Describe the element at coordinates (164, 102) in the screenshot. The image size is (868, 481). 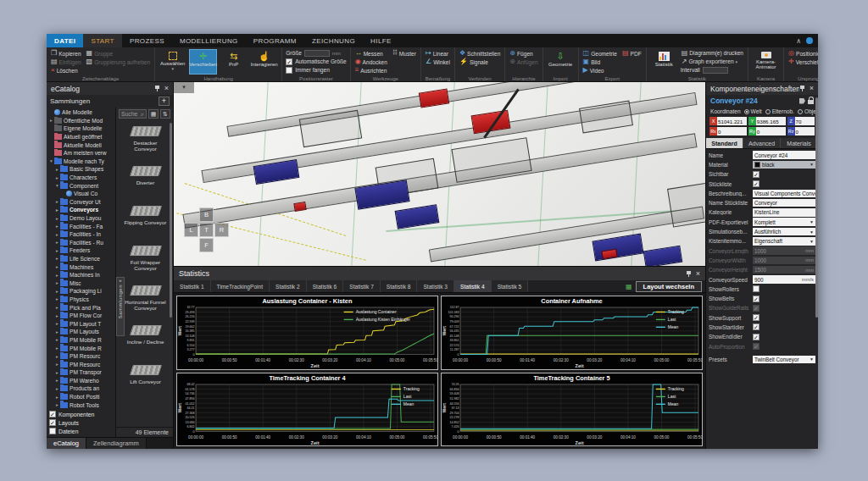
I see `add-collection-button: +` at that location.